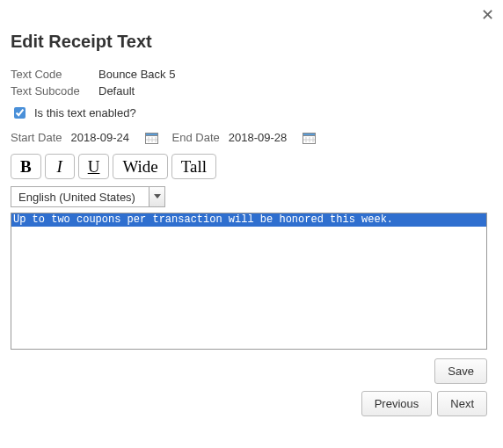  What do you see at coordinates (193, 167) in the screenshot?
I see `tall-button: Tall` at bounding box center [193, 167].